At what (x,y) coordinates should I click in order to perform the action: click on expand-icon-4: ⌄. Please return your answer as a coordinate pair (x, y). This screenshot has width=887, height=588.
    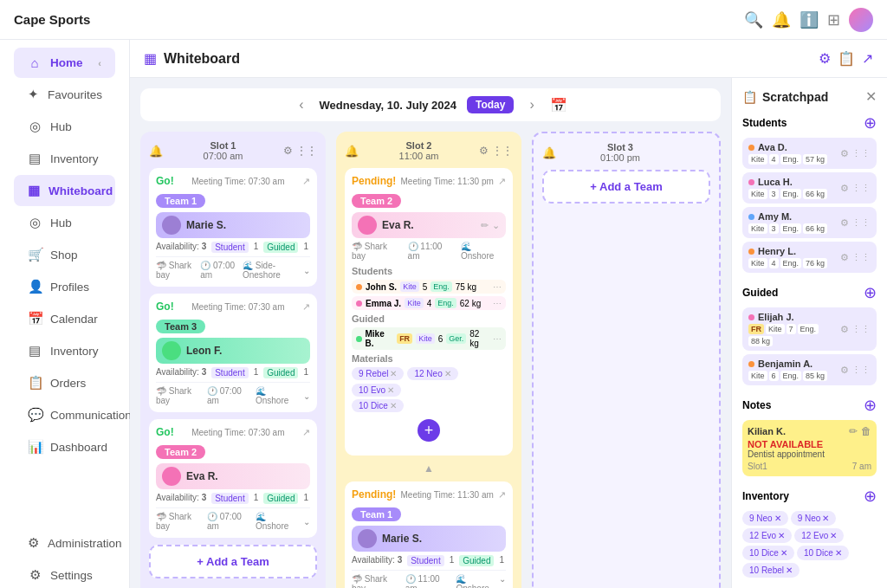
    Looking at the image, I should click on (495, 225).